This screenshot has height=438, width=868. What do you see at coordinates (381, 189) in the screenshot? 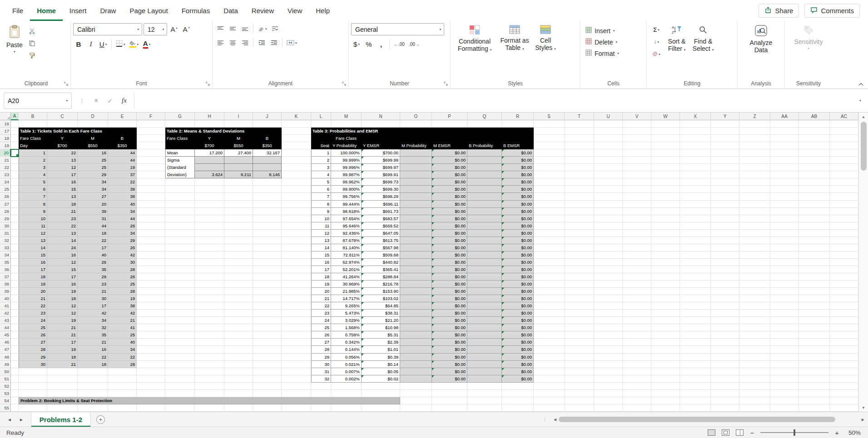
I see `cell-N25: $699.30` at bounding box center [381, 189].